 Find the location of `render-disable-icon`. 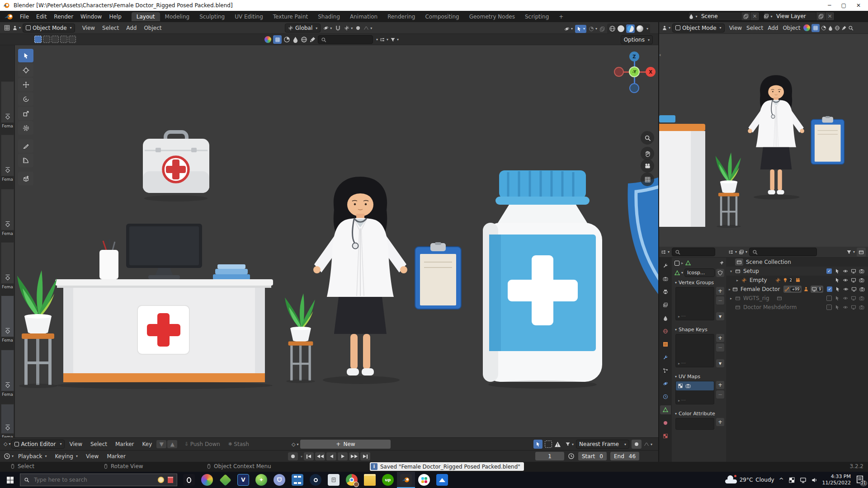

render-disable-icon is located at coordinates (862, 289).